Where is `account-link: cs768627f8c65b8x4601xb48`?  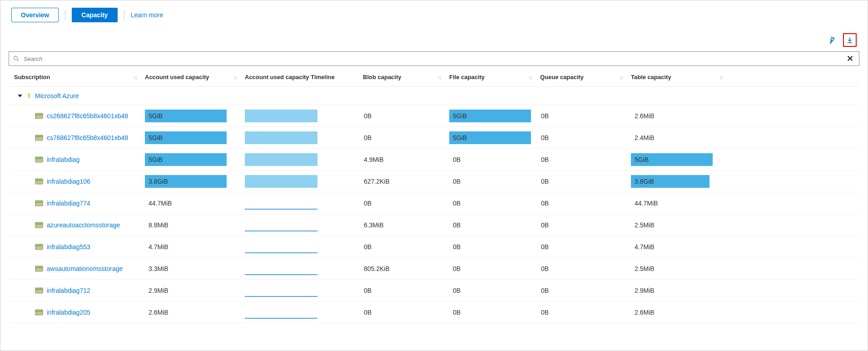 account-link: cs768627f8c65b8x4601xb48 is located at coordinates (87, 138).